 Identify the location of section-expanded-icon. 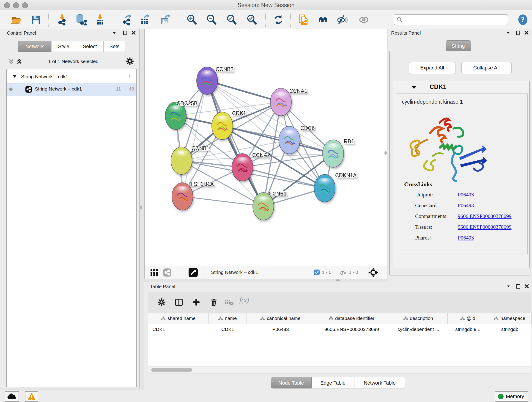
(414, 88).